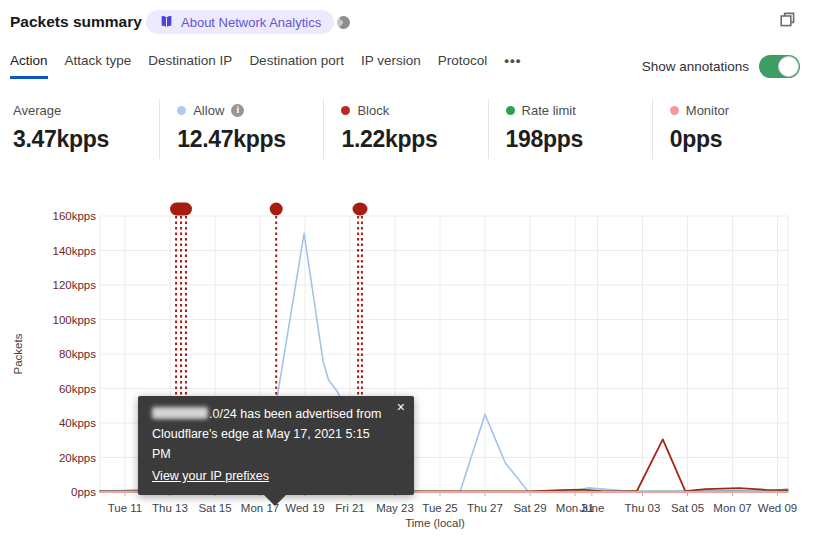 The height and width of the screenshot is (545, 816). I want to click on x-axis-label: May 23, so click(395, 508).